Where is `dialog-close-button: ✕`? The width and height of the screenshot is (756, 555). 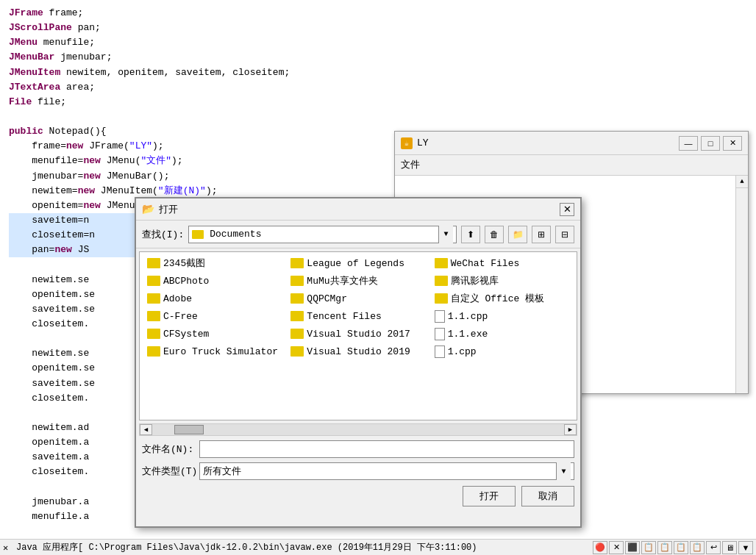 dialog-close-button: ✕ is located at coordinates (567, 210).